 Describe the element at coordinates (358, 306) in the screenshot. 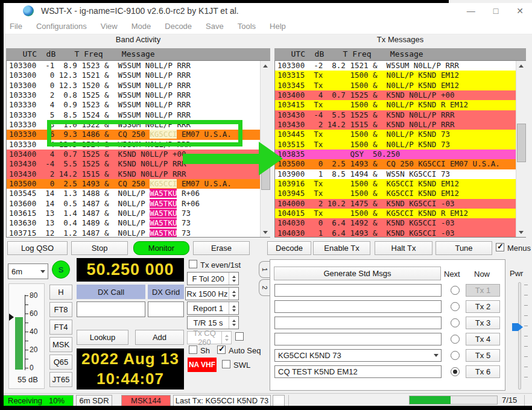

I see `tx2-message-field` at that location.